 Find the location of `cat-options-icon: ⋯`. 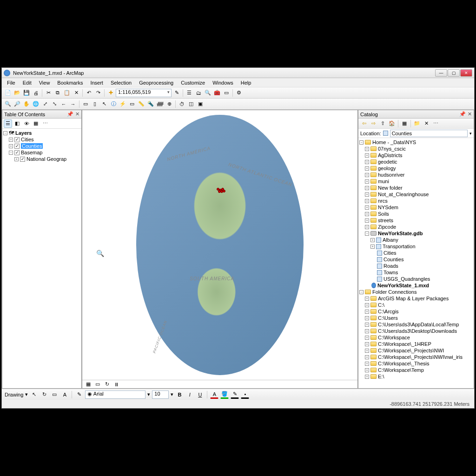

cat-options-icon: ⋯ is located at coordinates (436, 124).